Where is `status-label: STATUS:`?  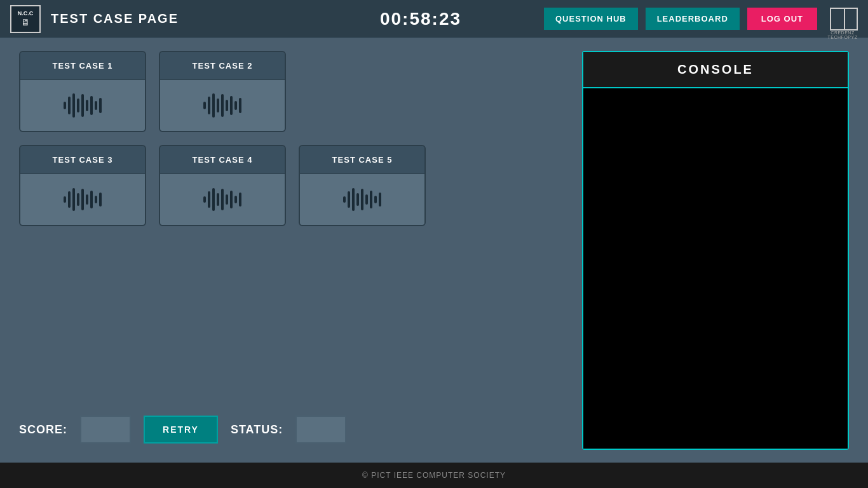
status-label: STATUS: is located at coordinates (257, 430).